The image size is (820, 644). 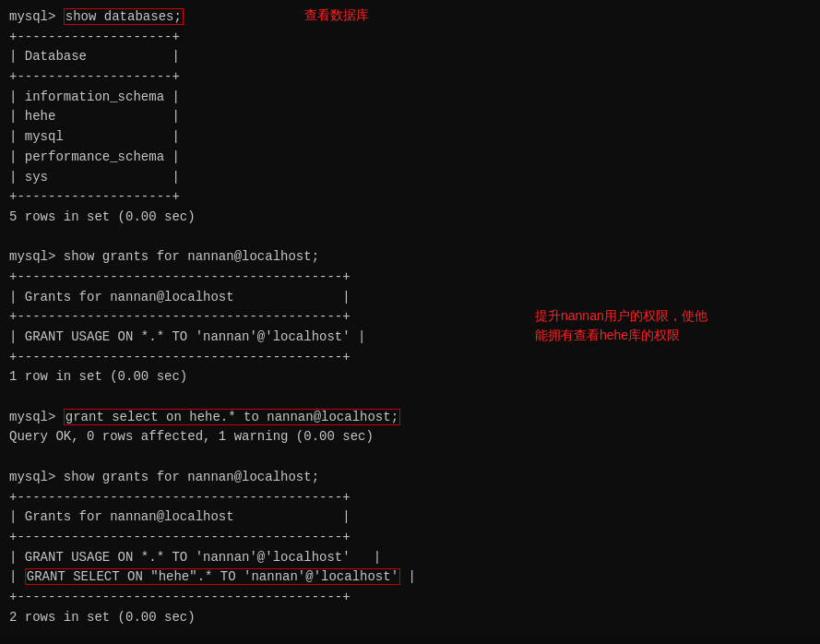 What do you see at coordinates (410, 98) in the screenshot?
I see `db-row-information-schema: | information_schema |` at bounding box center [410, 98].